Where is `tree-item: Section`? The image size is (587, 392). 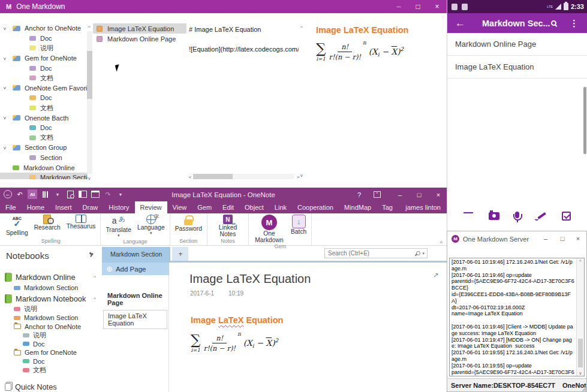
tree-item: Section is located at coordinates (44, 158).